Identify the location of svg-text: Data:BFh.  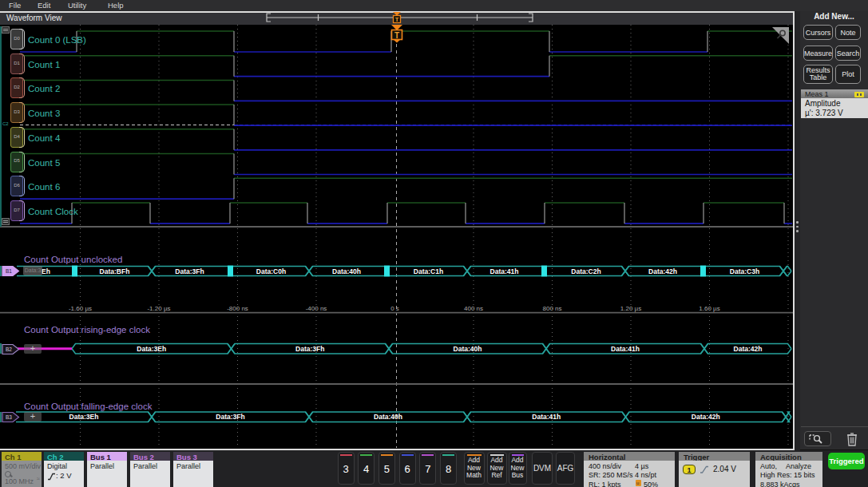
(115, 271).